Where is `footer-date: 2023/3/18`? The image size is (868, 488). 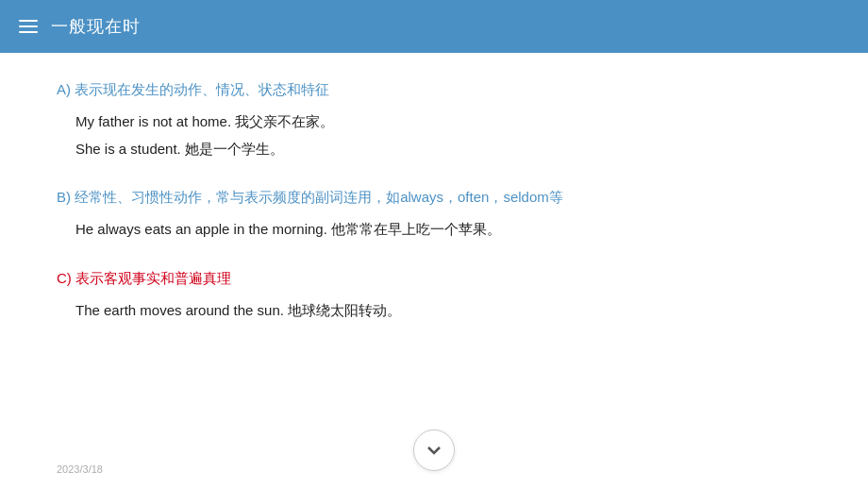 footer-date: 2023/3/18 is located at coordinates (79, 469).